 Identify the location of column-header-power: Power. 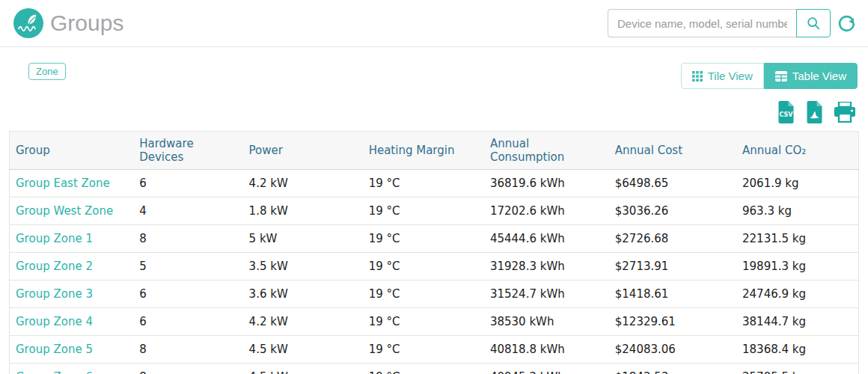
(303, 151).